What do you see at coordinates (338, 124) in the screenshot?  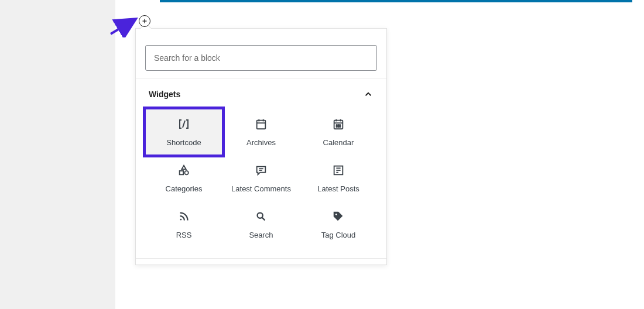 I see `calendar-icon` at bounding box center [338, 124].